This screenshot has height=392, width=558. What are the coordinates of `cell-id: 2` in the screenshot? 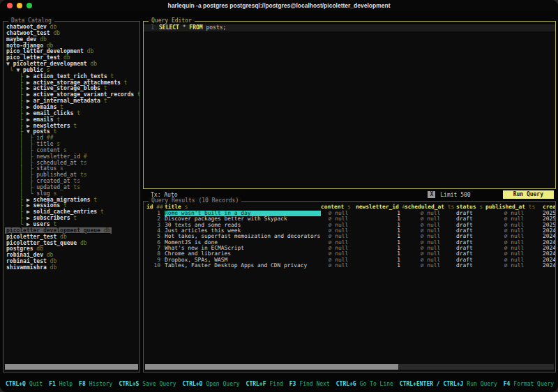 It's located at (156, 219).